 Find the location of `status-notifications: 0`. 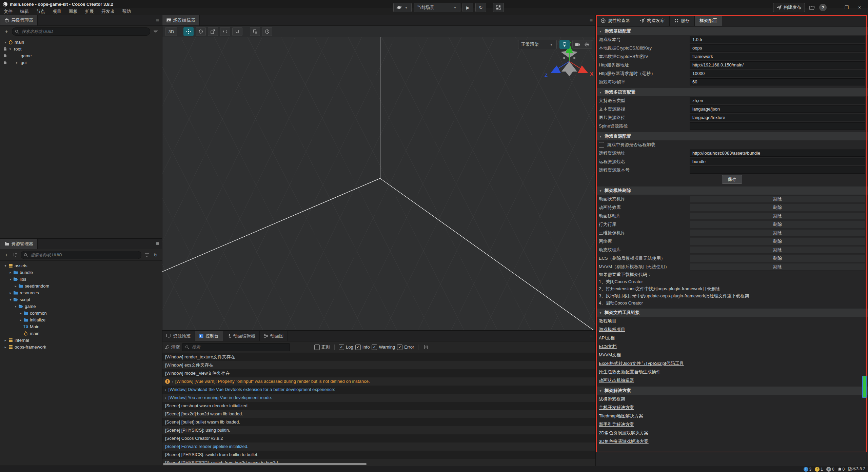

status-notifications: 0 is located at coordinates (842, 469).